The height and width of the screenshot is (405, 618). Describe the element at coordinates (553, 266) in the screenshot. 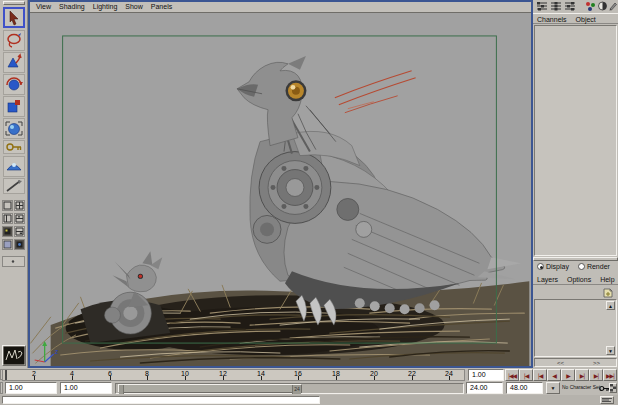

I see `display-radio: Display` at that location.